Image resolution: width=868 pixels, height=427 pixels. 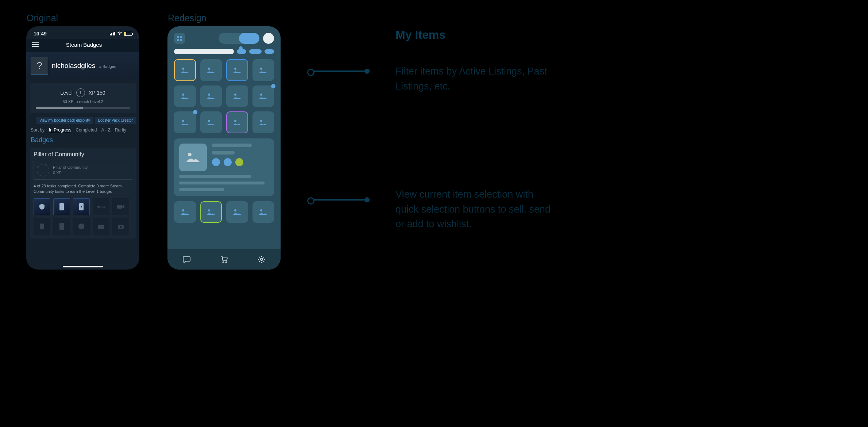 What do you see at coordinates (83, 170) in the screenshot?
I see `badge-box: Pillar of Community 0 XP` at bounding box center [83, 170].